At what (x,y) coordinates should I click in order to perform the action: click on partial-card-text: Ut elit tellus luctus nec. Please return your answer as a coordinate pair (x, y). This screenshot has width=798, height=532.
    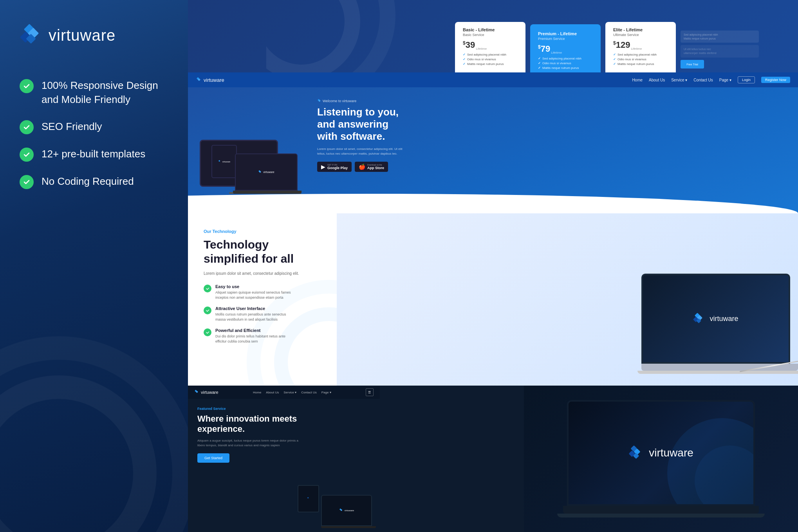
    Looking at the image, I should click on (720, 49).